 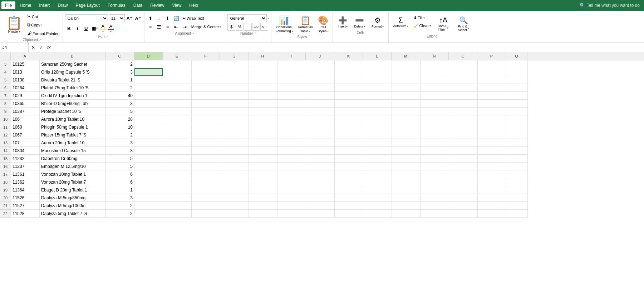 I want to click on row-header-12: 12, so click(x=5, y=135).